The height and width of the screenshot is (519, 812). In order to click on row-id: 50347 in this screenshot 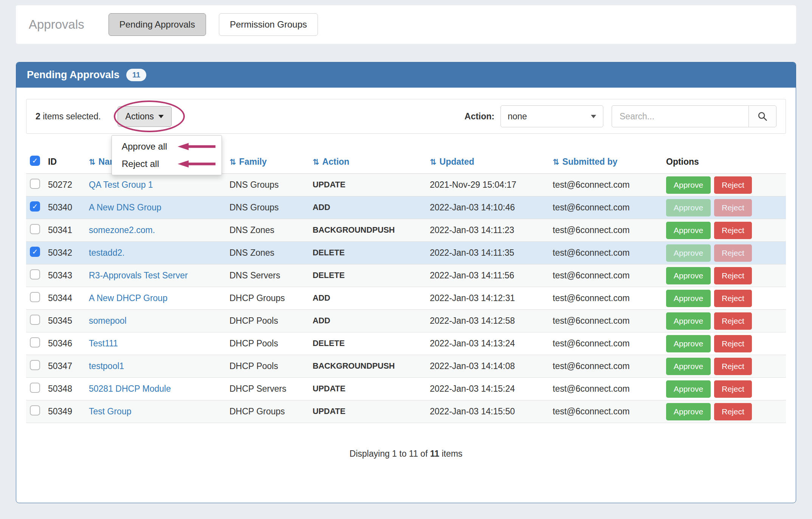, I will do `click(68, 366)`.